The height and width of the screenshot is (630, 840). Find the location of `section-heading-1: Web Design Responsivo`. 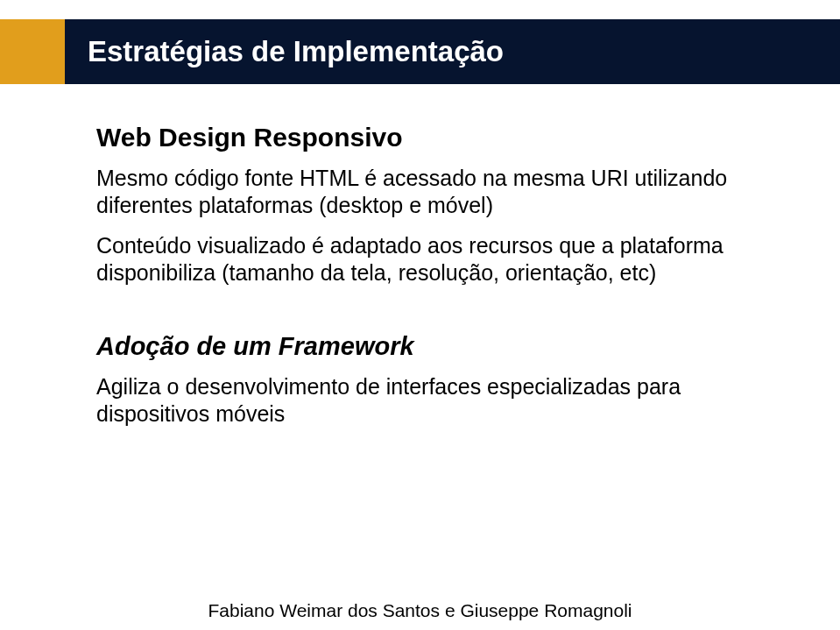

section-heading-1: Web Design Responsivo is located at coordinates (441, 138).